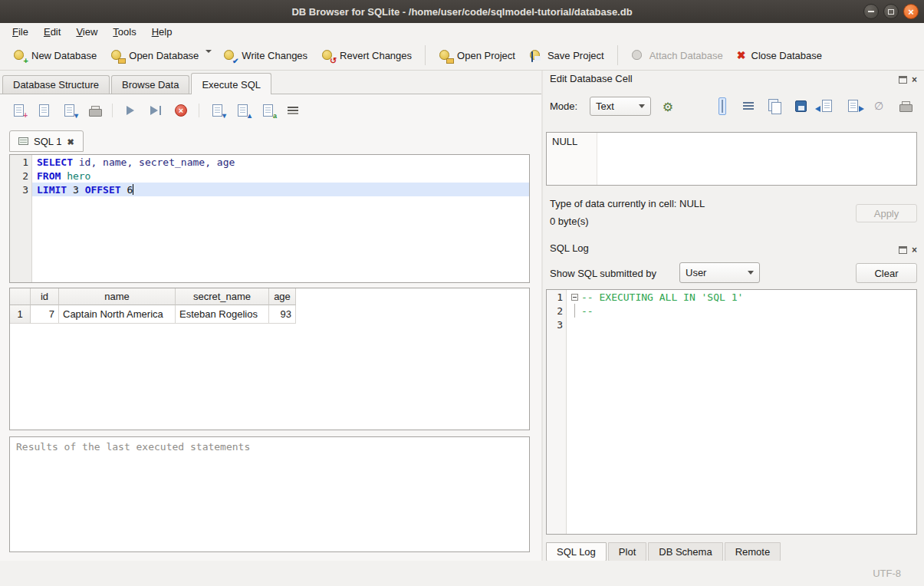  I want to click on apply-button: Apply, so click(886, 213).